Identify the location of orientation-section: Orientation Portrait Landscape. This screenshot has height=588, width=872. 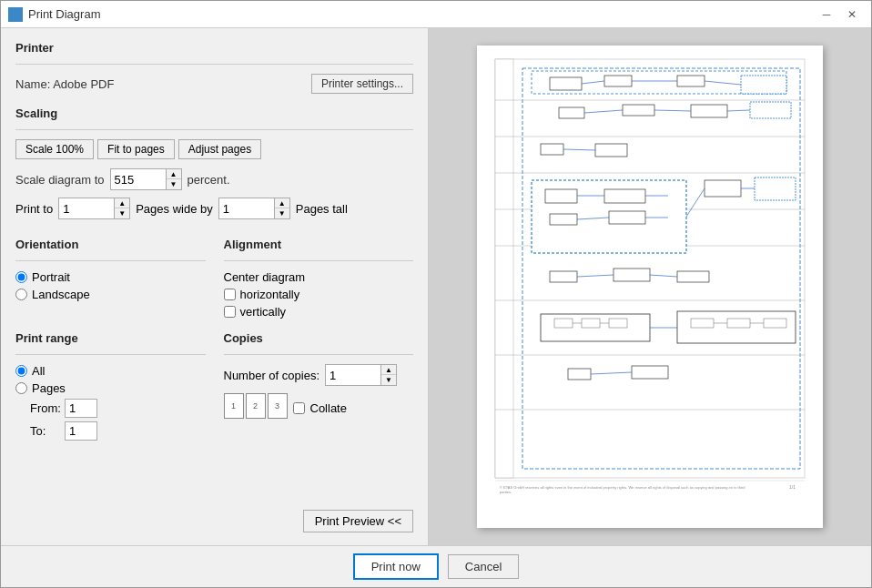
(111, 280).